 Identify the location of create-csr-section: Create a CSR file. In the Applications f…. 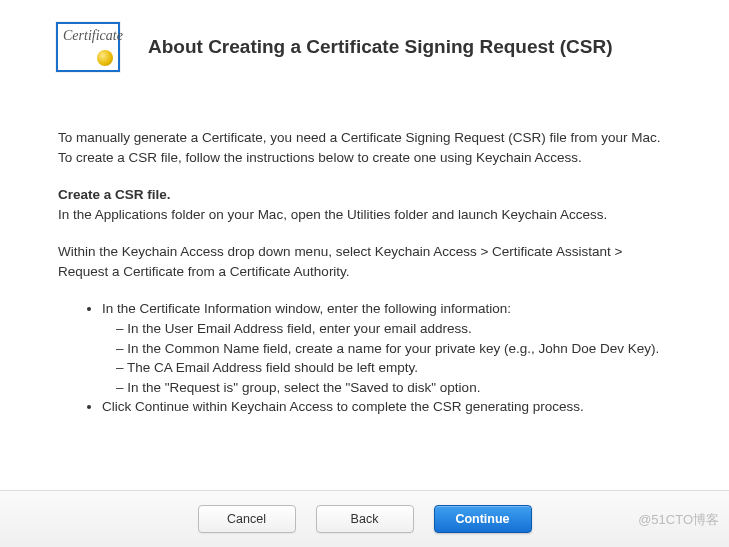
(364, 204).